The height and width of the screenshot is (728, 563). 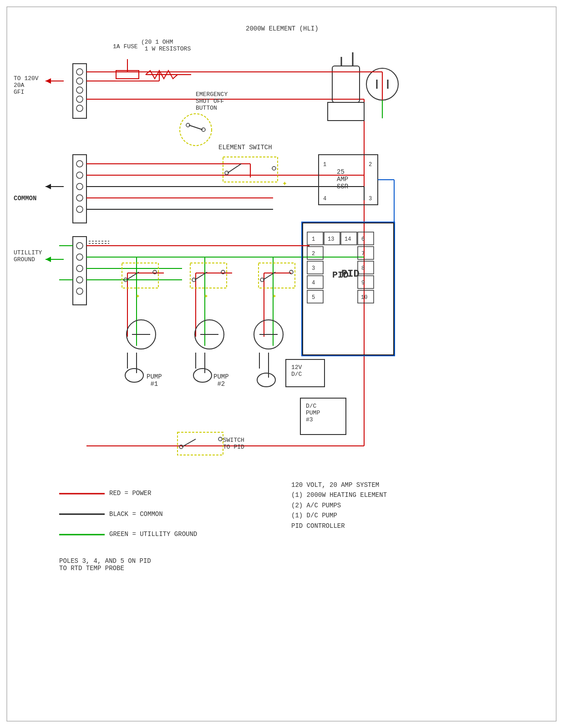 I want to click on svg-text: 14, so click(x=348, y=239).